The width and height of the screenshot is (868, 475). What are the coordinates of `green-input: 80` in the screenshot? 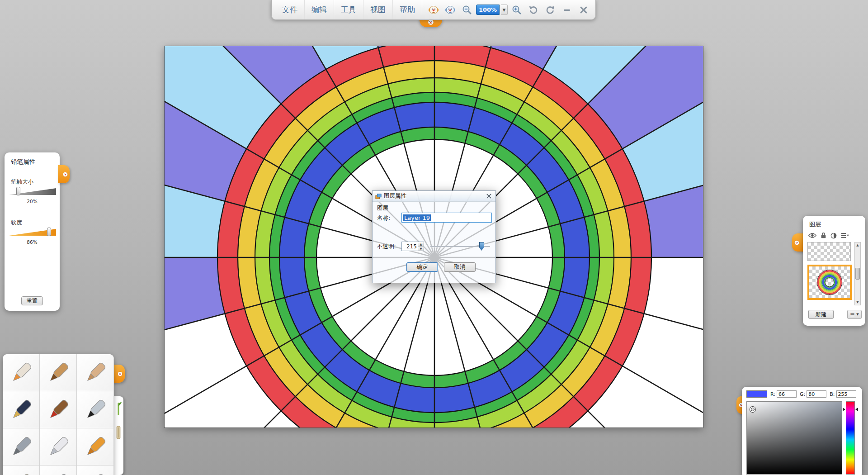 It's located at (816, 394).